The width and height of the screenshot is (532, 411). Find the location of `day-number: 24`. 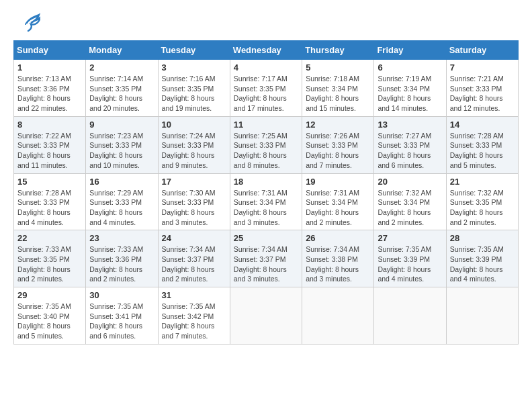

day-number: 24 is located at coordinates (194, 238).